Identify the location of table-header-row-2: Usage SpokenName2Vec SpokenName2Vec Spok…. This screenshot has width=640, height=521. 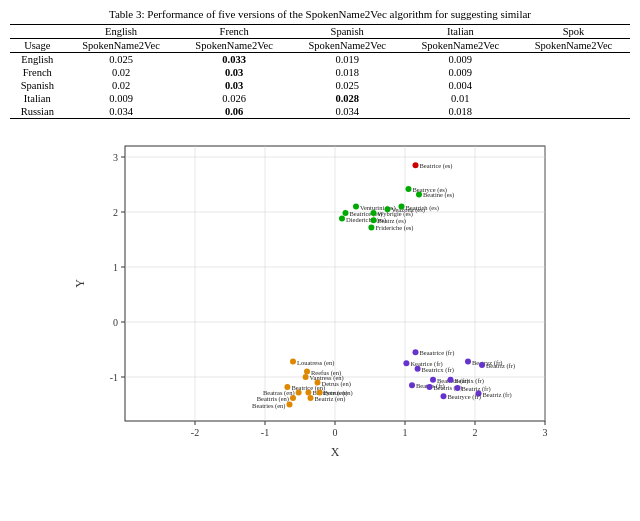
(320, 46).